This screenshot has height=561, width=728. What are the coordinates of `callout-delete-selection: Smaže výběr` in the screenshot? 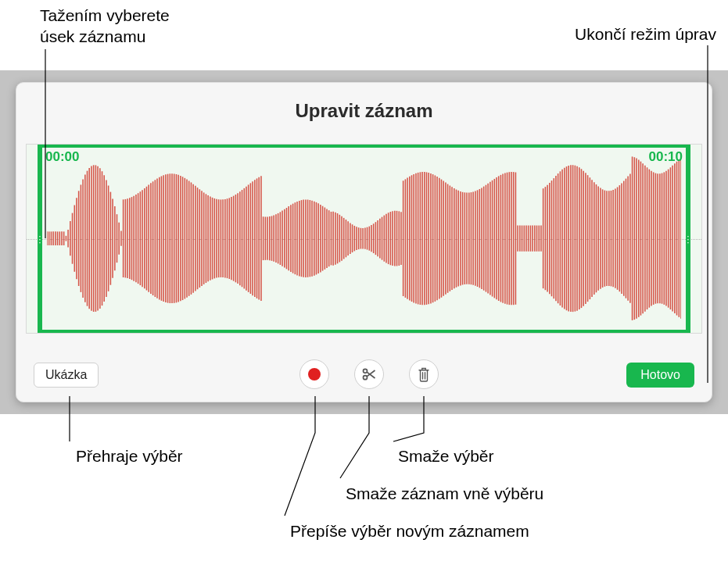 It's located at (446, 456).